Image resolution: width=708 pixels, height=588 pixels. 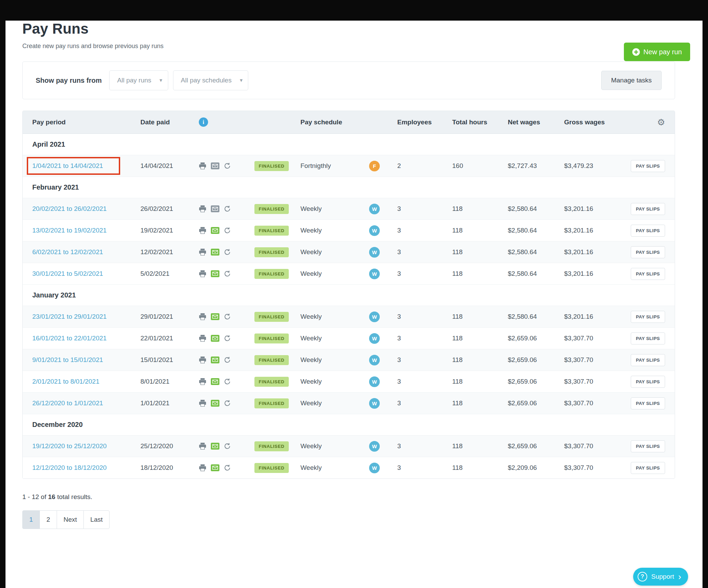 What do you see at coordinates (69, 209) in the screenshot?
I see `pay-period-link: 20/02/2021 to 26/02/2021` at bounding box center [69, 209].